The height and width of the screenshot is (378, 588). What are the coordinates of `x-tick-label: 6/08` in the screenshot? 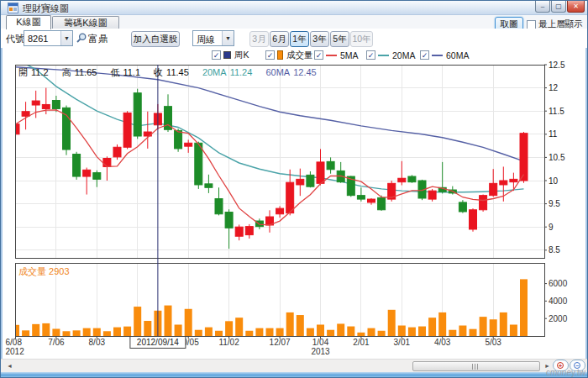 It's located at (14, 343).